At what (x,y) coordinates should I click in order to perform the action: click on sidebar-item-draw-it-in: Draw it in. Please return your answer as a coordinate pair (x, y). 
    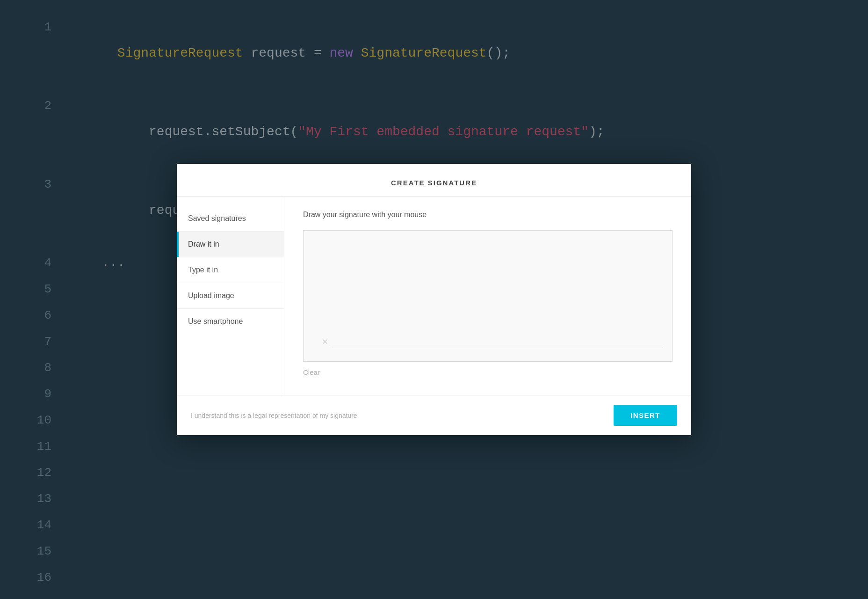
    Looking at the image, I should click on (230, 244).